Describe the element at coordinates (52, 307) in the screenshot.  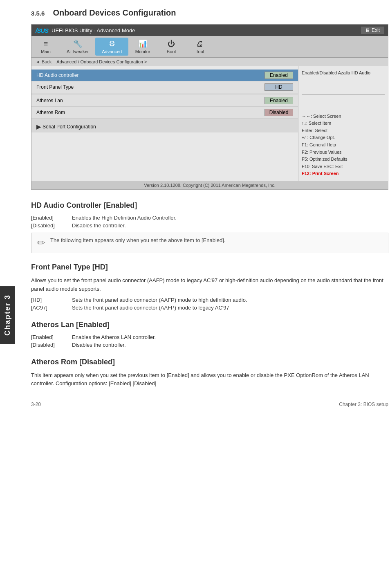
I see `option-key-ac97: [AC97]` at that location.